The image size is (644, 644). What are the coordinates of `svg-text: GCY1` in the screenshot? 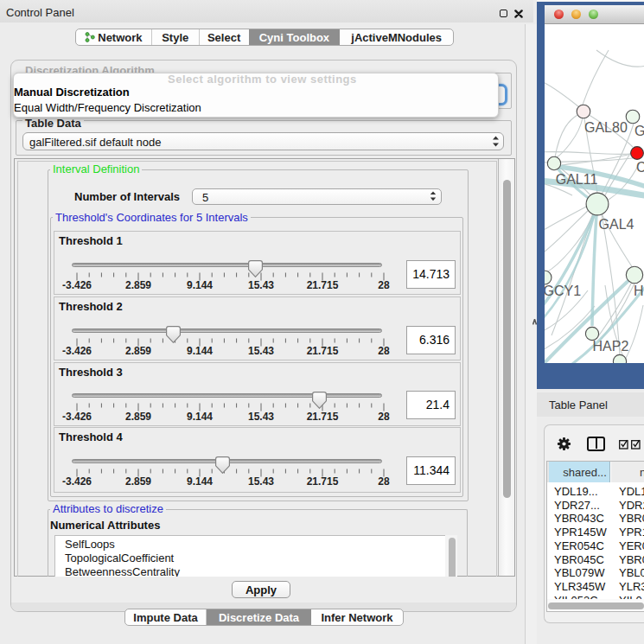 It's located at (563, 290).